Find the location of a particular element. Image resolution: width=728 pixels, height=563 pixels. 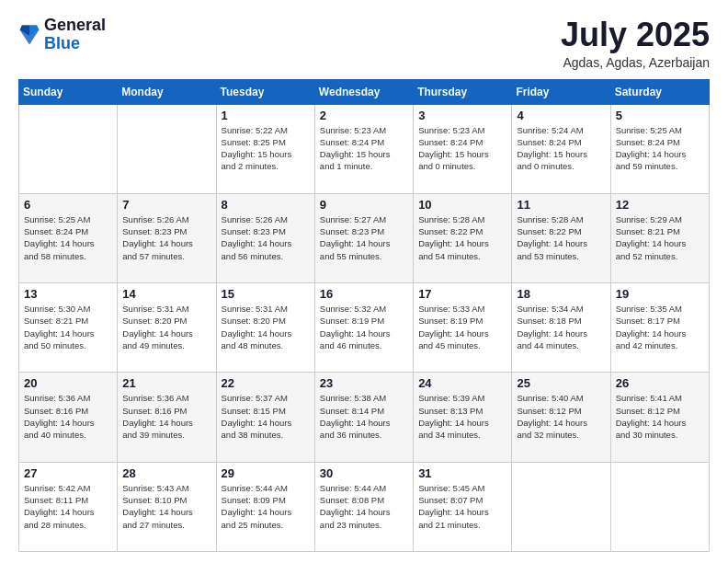

day-info: Sunrise: 5:35 AM Sunset: 8:17 PM Dayligh… is located at coordinates (660, 327).